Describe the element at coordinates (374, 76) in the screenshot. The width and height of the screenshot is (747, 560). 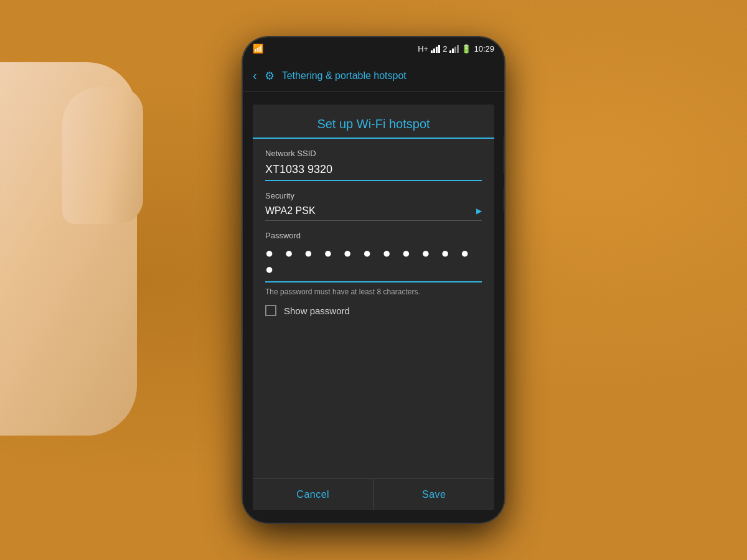
I see `app-bar: ‹ ⚙ Tethering & portable hotspot` at that location.